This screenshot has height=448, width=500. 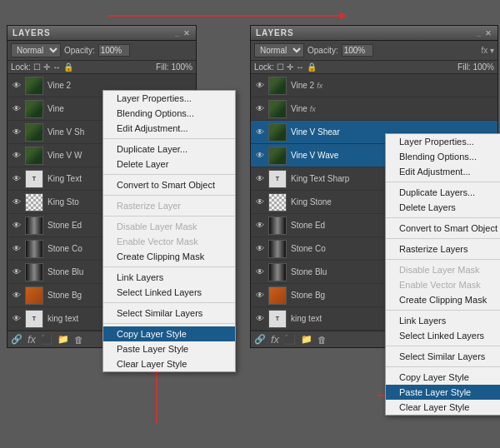 I want to click on menu-item-link-layers-r: Link Layers, so click(x=443, y=321).